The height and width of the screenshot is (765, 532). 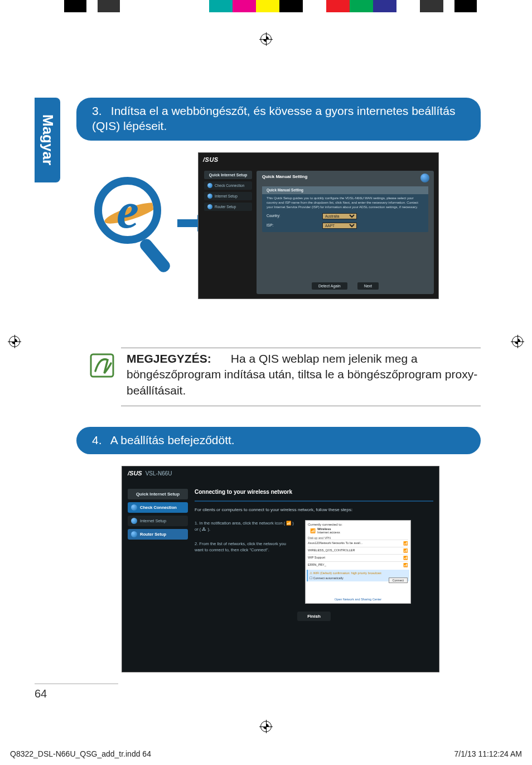 What do you see at coordinates (318, 225) in the screenshot?
I see `router-config-screenshot-1: /SUS Quick Internet Setup Check Connecti…` at bounding box center [318, 225].